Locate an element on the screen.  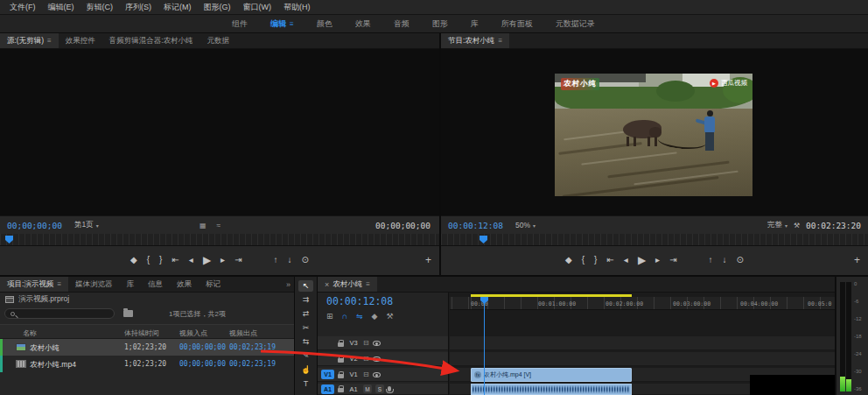
source-patch-v1: V1 is located at coordinates (327, 375).